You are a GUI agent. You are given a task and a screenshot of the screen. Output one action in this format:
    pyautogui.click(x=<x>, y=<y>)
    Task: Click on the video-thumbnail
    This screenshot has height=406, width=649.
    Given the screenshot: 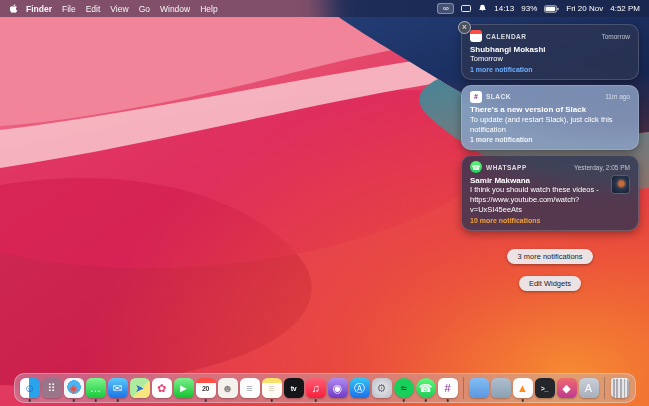 What is the action you would take?
    pyautogui.click(x=620, y=184)
    